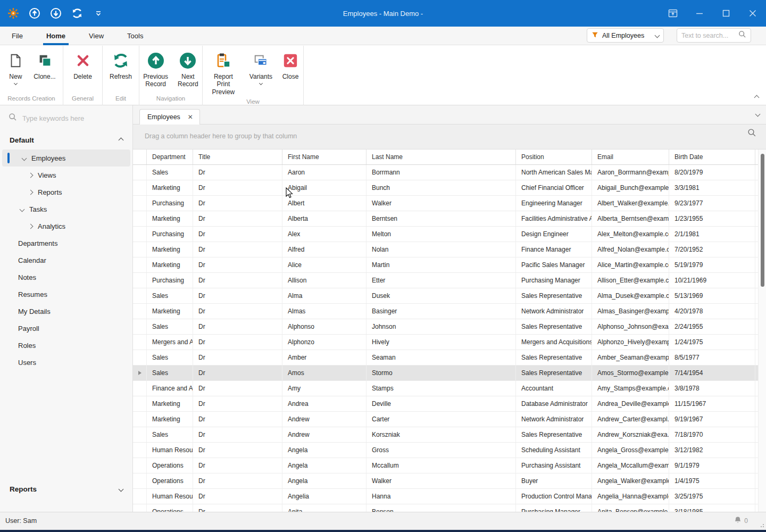 Image resolution: width=766 pixels, height=532 pixels. I want to click on cell-first-name: Angelia, so click(324, 496).